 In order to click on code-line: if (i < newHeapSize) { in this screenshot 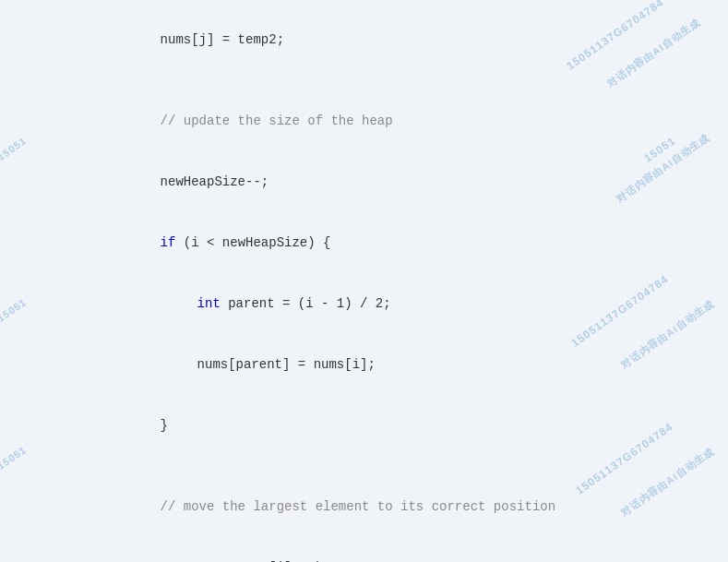, I will do `click(373, 243)`.